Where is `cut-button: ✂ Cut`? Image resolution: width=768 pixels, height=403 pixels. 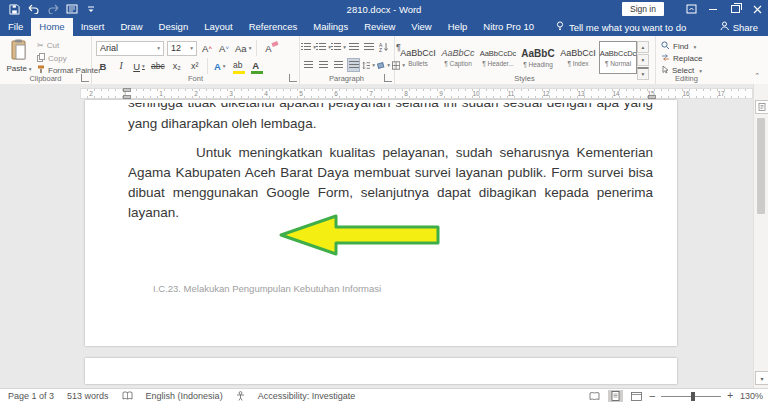
cut-button: ✂ Cut is located at coordinates (48, 46).